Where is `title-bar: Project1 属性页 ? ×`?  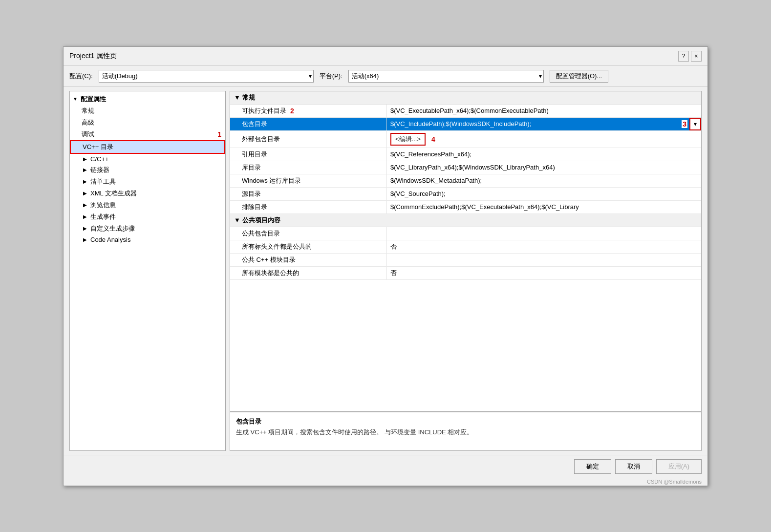 title-bar: Project1 属性页 ? × is located at coordinates (386, 57).